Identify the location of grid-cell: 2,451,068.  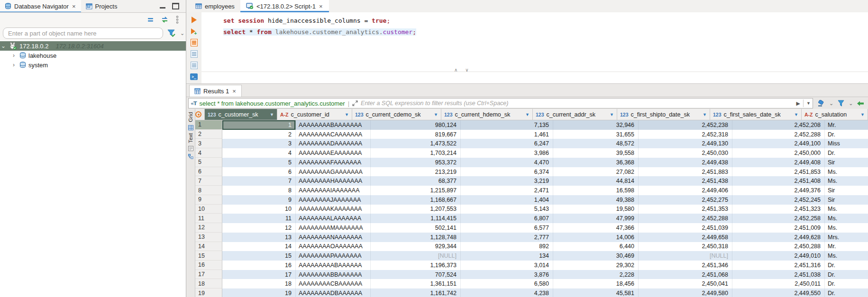
(685, 275).